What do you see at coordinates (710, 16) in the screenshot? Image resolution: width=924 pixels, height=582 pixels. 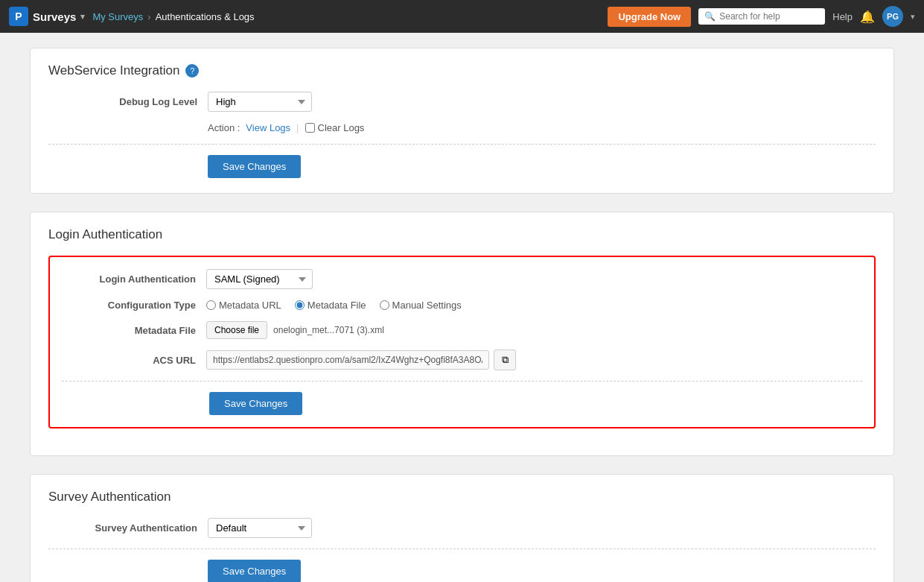 I see `search-icon: 🔍` at bounding box center [710, 16].